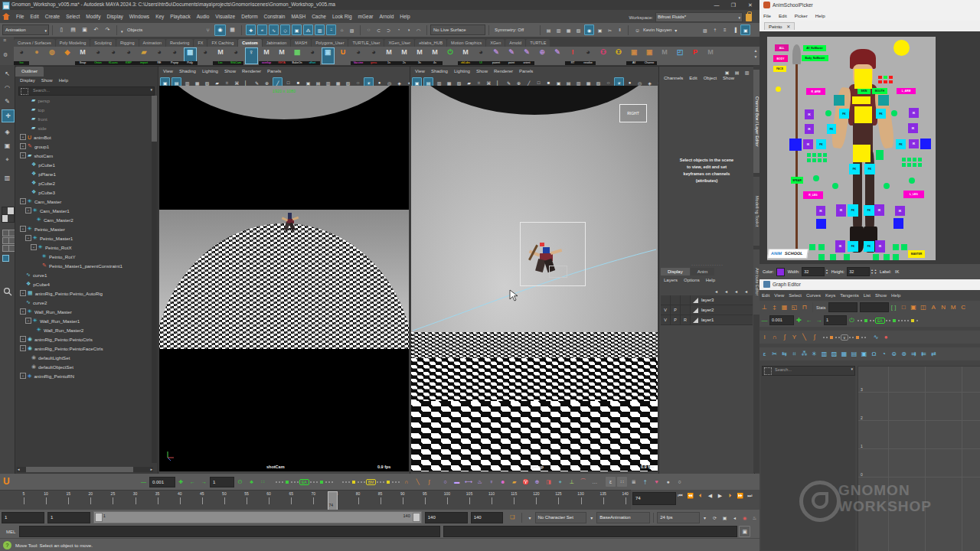  What do you see at coordinates (8, 87) in the screenshot?
I see `lasso-tool-icon: ◠` at bounding box center [8, 87].